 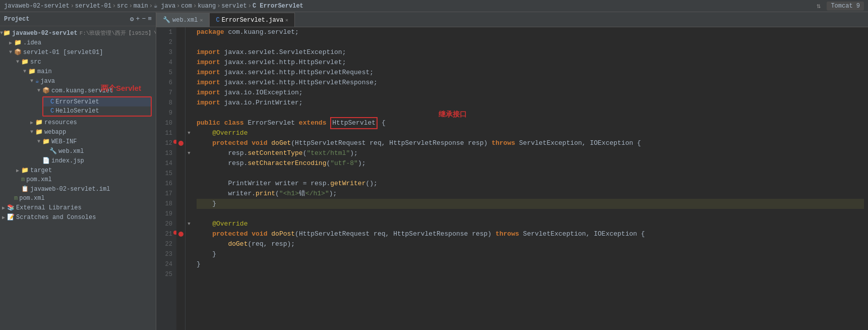 What do you see at coordinates (97, 102) in the screenshot?
I see `tree-item-errorservlet: C ErrorServlet` at bounding box center [97, 102].